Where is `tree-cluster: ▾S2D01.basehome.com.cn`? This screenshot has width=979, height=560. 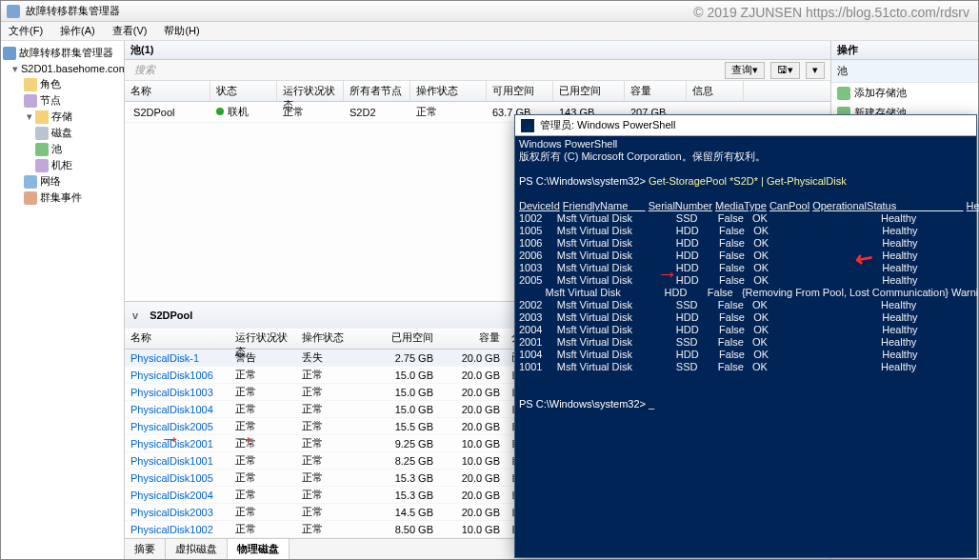
tree-cluster: ▾S2D01.basehome.com.cn is located at coordinates (63, 69).